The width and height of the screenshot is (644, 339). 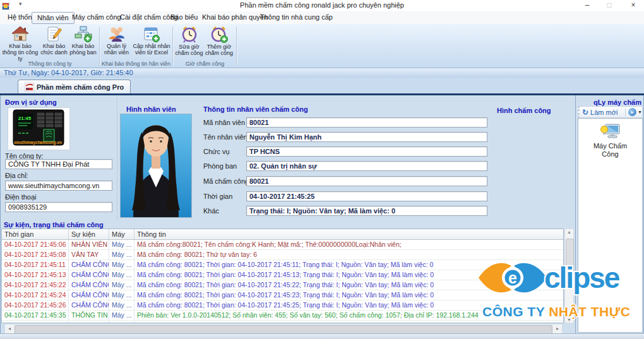 What do you see at coordinates (35, 316) in the screenshot?
I see `event-time: 04-10-2017 21:45:35` at bounding box center [35, 316].